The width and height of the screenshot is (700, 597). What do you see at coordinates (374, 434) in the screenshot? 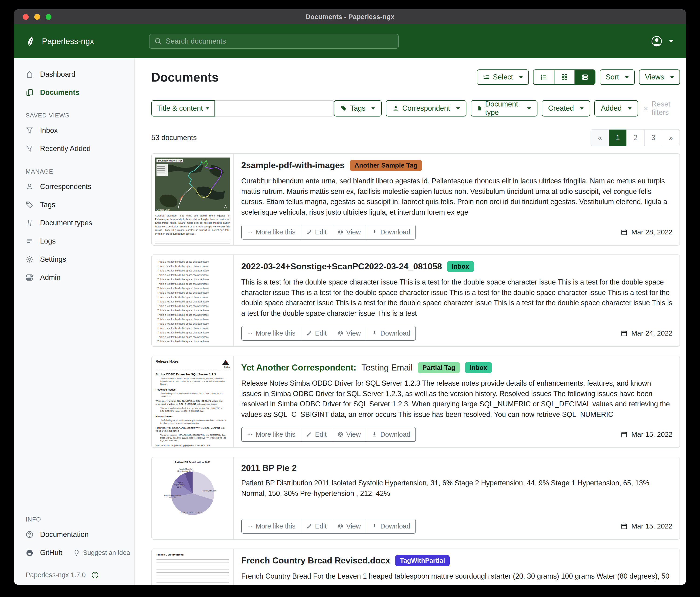
I see `download-icon` at bounding box center [374, 434].